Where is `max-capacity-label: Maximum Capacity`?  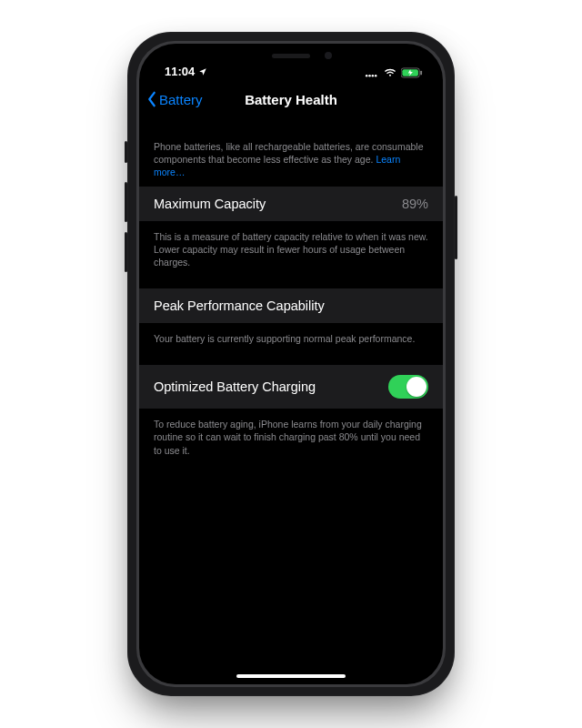 max-capacity-label: Maximum Capacity is located at coordinates (209, 204).